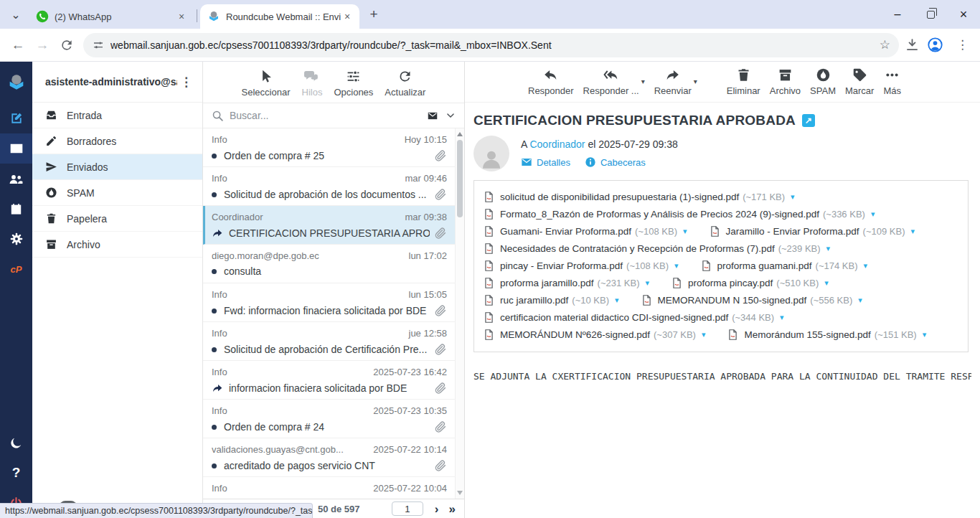  Describe the element at coordinates (897, 14) in the screenshot. I see `minimize-button: –` at that location.